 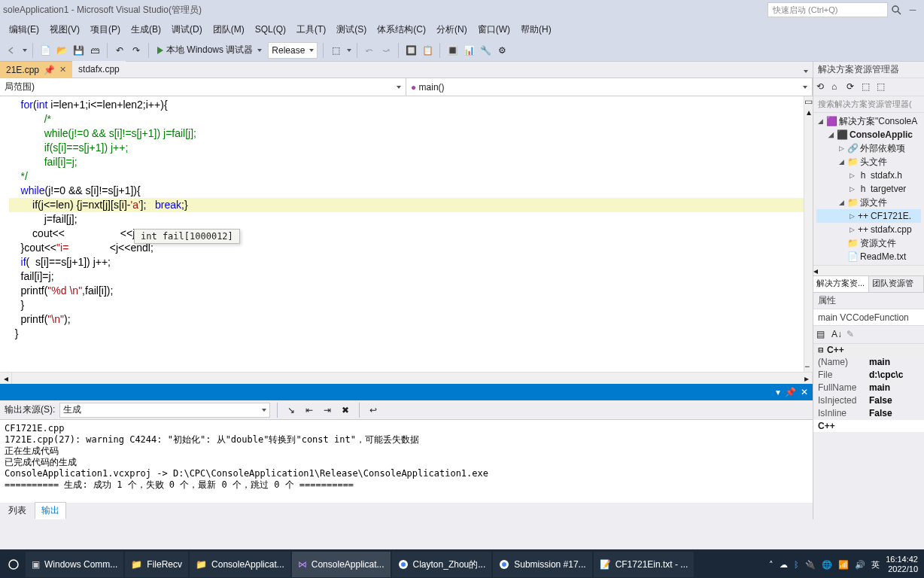 I want to click on tree-item: ◢📁源文件, so click(x=868, y=202).